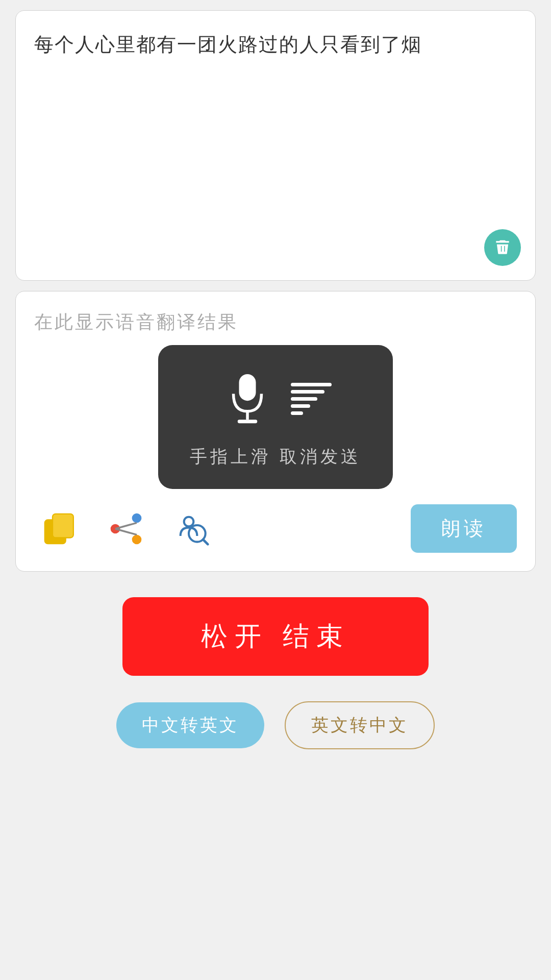 This screenshot has height=980, width=551. What do you see at coordinates (126, 529) in the screenshot?
I see `share-button` at bounding box center [126, 529].